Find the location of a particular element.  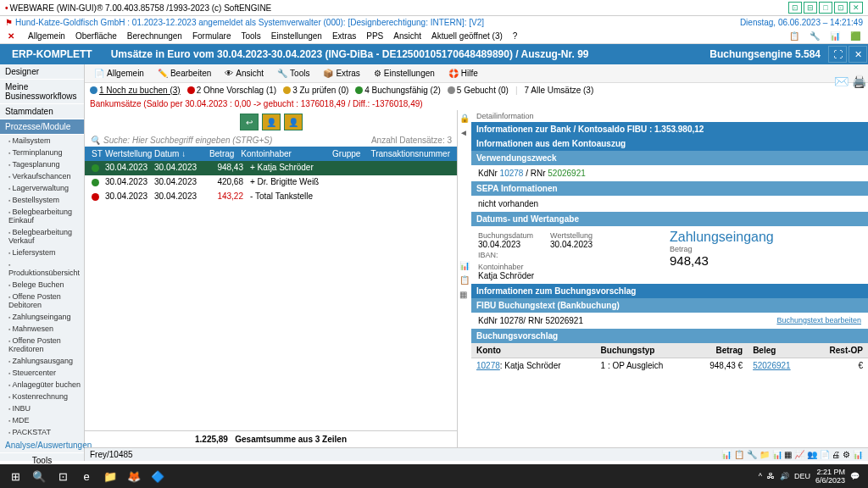

tb-einst: ⚙Einstellungen is located at coordinates (404, 73).